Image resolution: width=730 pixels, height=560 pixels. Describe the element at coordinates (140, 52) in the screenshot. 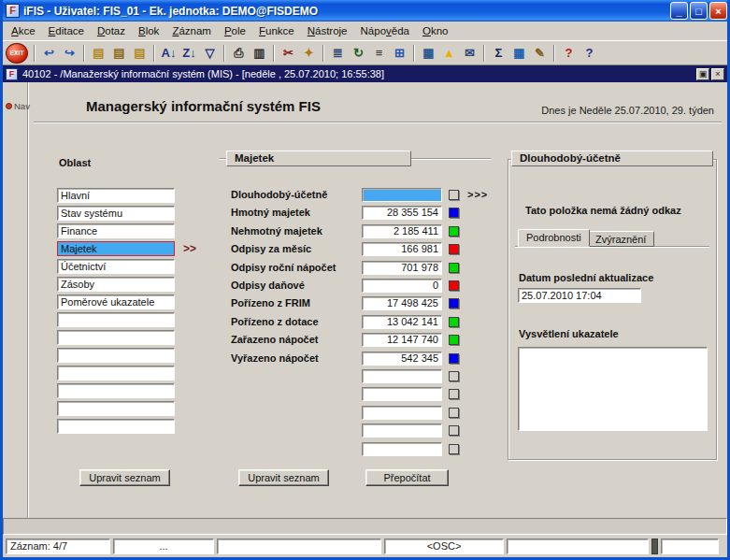

I see `query-cancel-icon: ▤` at that location.